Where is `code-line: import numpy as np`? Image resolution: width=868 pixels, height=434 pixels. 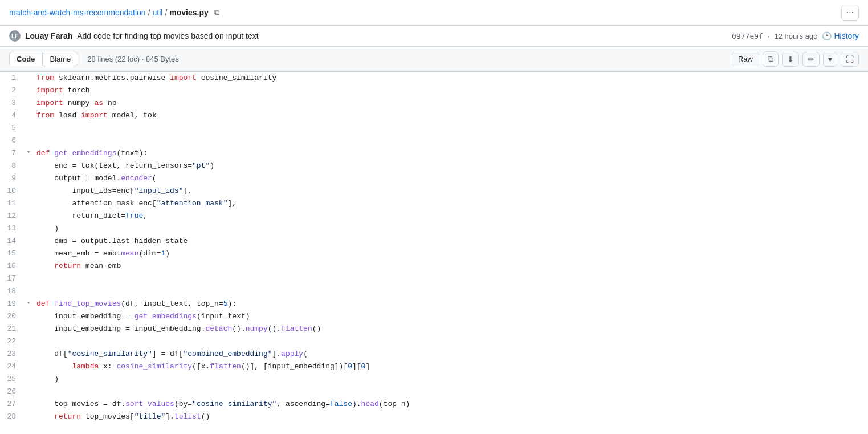 code-line: import numpy as np is located at coordinates (451, 103).